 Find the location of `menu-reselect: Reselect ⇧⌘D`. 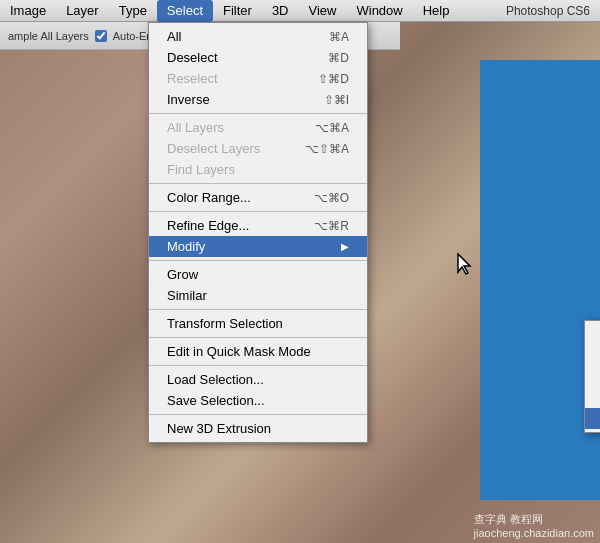

menu-reselect: Reselect ⇧⌘D is located at coordinates (258, 78).